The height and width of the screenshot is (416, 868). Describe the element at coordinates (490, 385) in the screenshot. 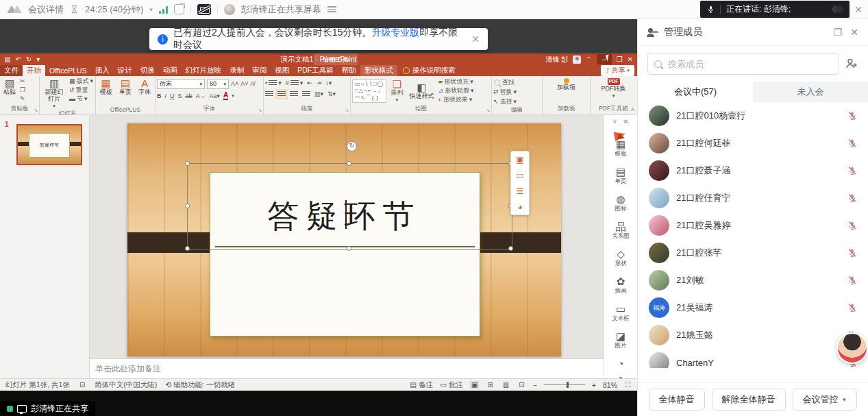

I see `slide-sorter-icon: ⊞` at that location.